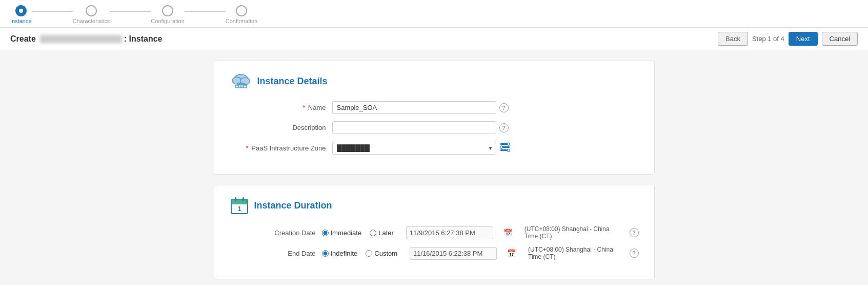 The image size is (868, 285). I want to click on end-date-indefinite-radio, so click(325, 254).